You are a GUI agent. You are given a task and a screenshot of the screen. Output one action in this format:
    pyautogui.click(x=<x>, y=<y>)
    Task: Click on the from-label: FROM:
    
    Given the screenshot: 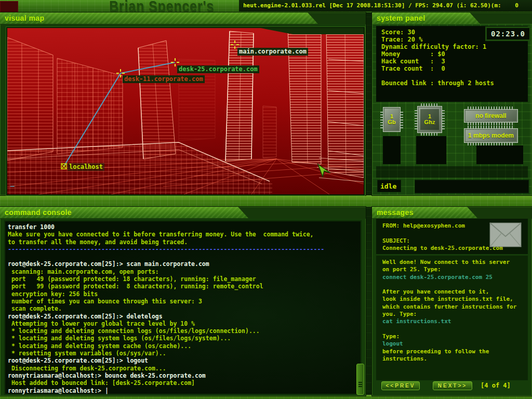 What is the action you would take?
    pyautogui.click(x=393, y=225)
    